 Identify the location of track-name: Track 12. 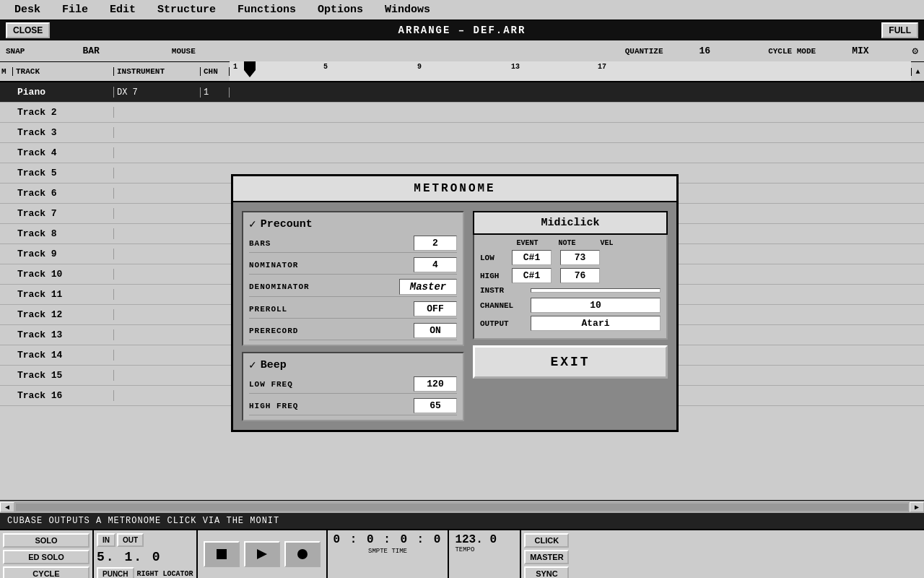
(64, 315).